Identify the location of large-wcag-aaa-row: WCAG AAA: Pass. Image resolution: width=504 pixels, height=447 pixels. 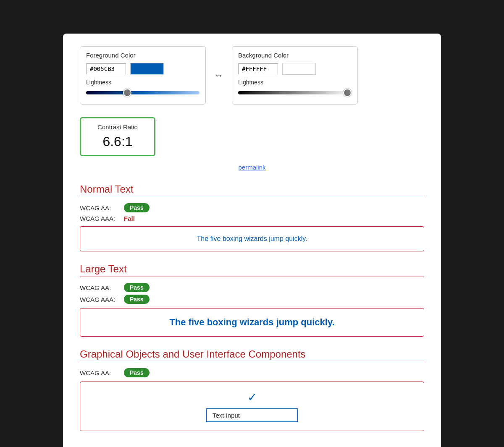
(252, 299).